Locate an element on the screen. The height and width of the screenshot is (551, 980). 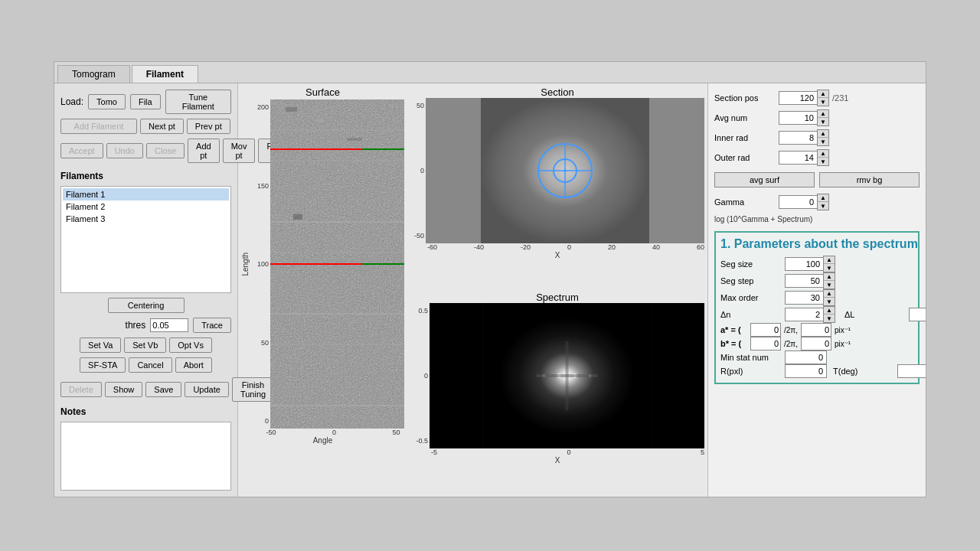
surface-x-label: Angle is located at coordinates (323, 441).